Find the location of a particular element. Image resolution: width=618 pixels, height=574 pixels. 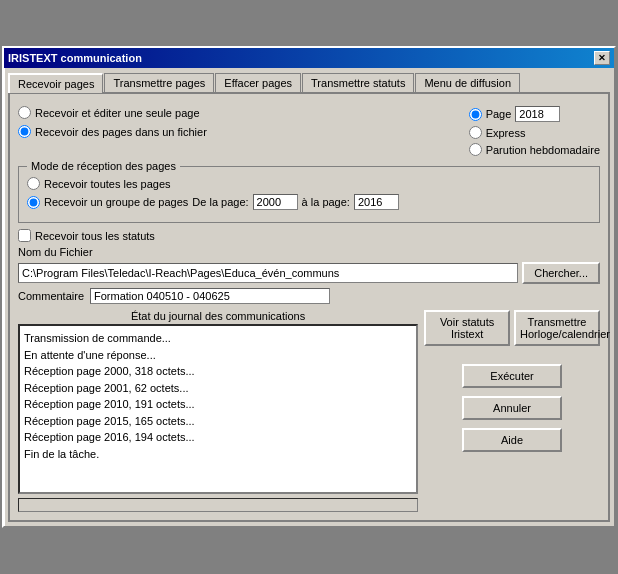

window-title: IRISTEXT communication is located at coordinates (75, 58).